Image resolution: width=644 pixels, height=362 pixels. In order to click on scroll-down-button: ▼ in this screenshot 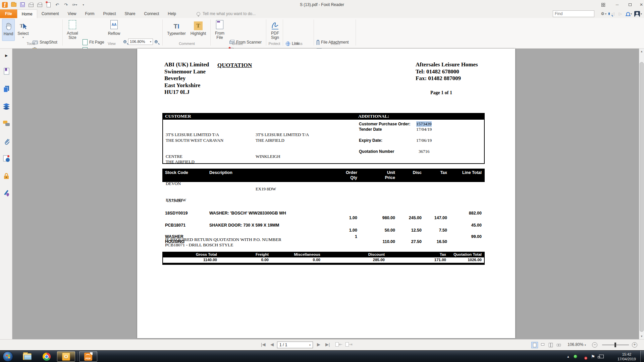, I will do `click(642, 337)`.